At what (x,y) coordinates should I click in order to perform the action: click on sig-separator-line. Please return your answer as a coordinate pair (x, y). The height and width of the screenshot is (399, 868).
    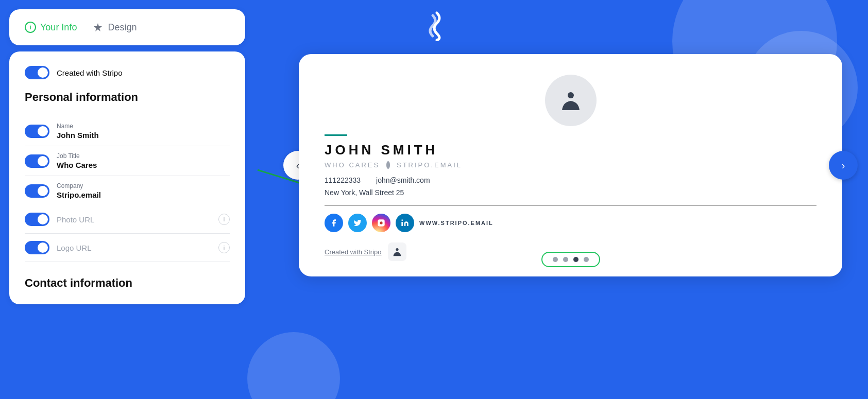
    Looking at the image, I should click on (571, 205).